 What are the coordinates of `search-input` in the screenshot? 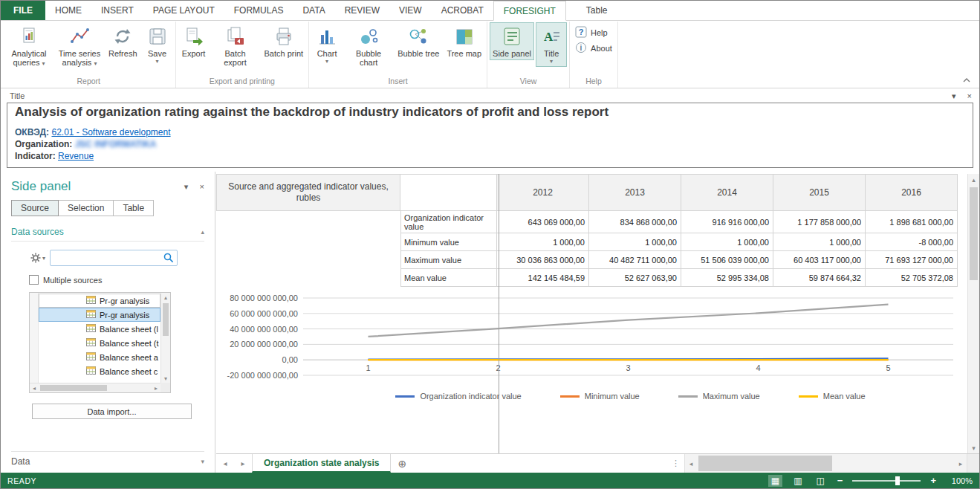 It's located at (114, 258).